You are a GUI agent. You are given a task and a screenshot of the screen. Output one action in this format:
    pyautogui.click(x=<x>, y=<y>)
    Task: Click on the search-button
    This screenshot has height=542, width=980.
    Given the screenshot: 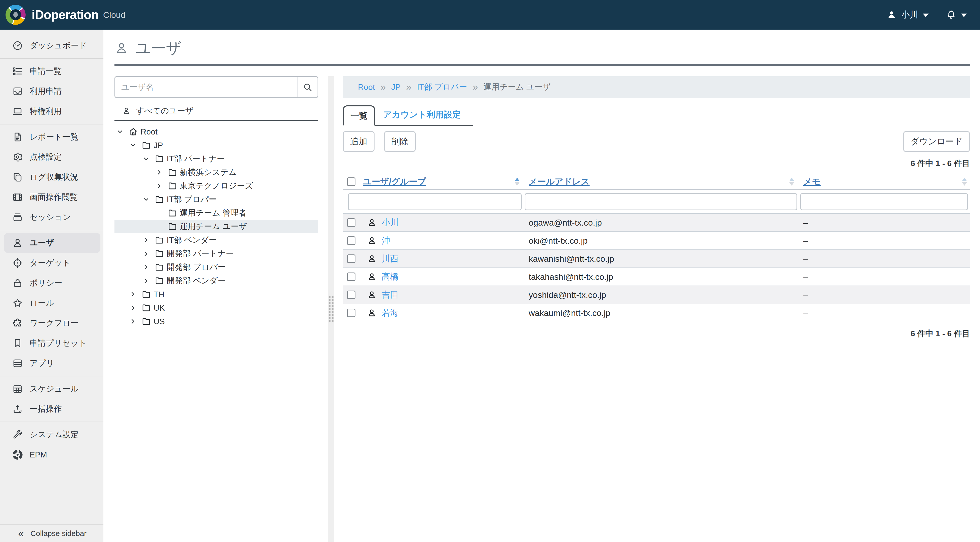 What is the action you would take?
    pyautogui.click(x=307, y=87)
    